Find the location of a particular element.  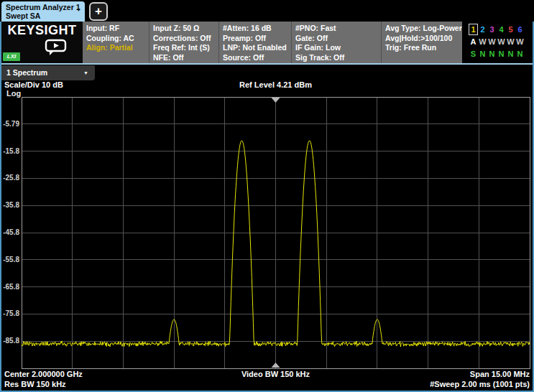

tab-spectrum-analyzer-1: Spectrum Analyzer 1 Swept SA ▼ is located at coordinates (43, 11).